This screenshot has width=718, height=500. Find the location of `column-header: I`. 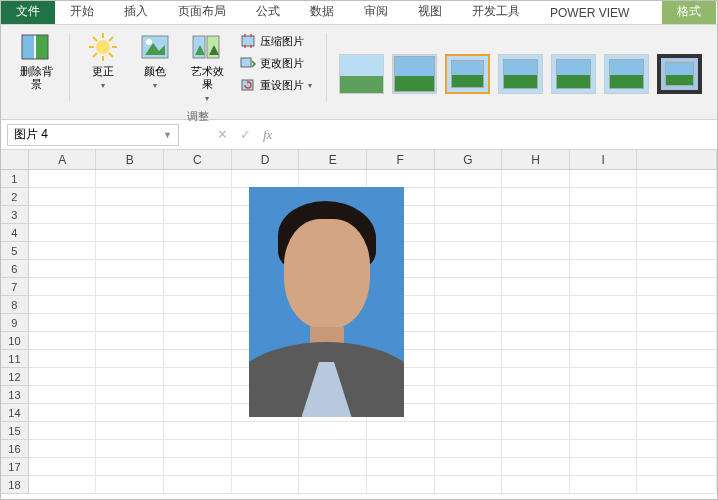

column-header: I is located at coordinates (604, 160).